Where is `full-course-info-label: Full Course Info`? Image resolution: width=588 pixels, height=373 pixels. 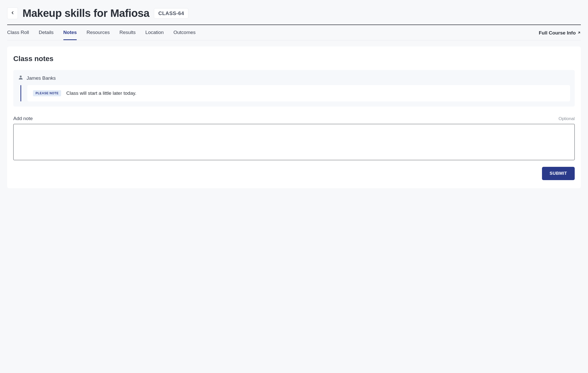
full-course-info-label: Full Course Info is located at coordinates (557, 33).